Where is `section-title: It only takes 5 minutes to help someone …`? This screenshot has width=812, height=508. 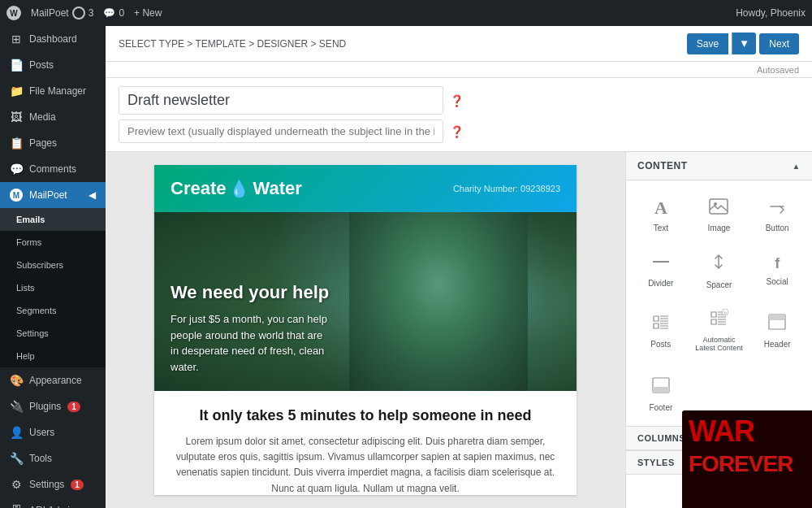
section-title: It only takes 5 minutes to help someone … is located at coordinates (365, 416).